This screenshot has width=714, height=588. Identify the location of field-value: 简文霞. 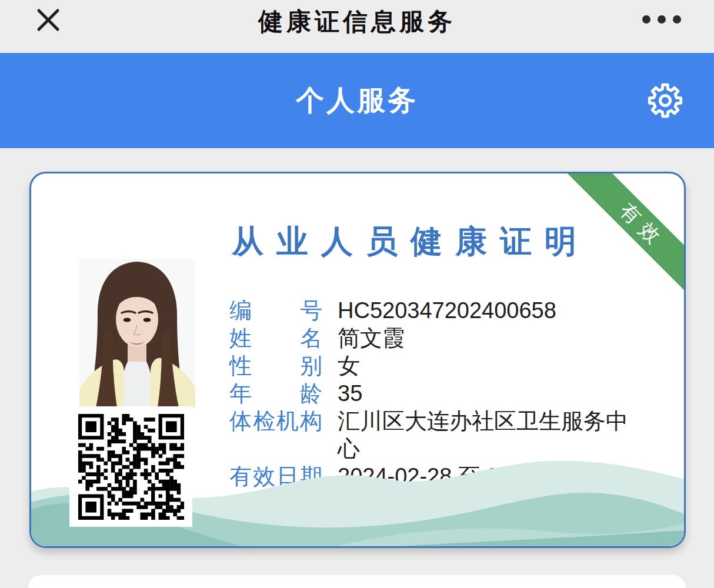
(491, 339).